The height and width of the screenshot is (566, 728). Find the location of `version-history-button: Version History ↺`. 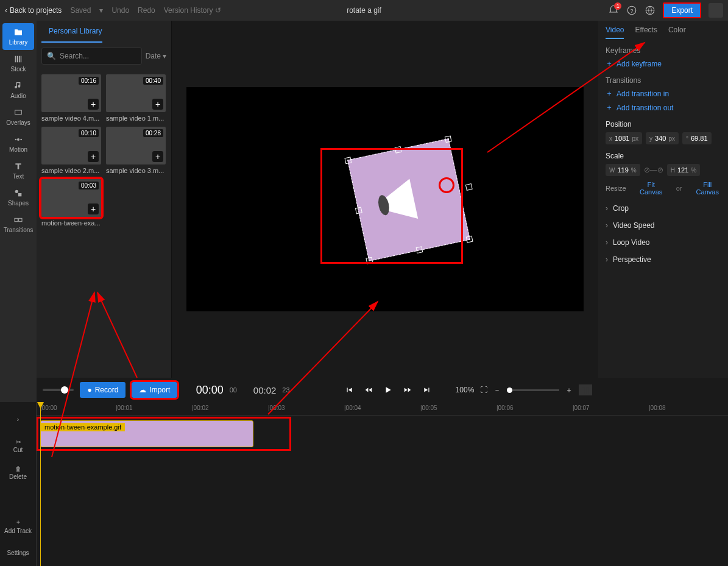

version-history-button: Version History ↺ is located at coordinates (193, 10).